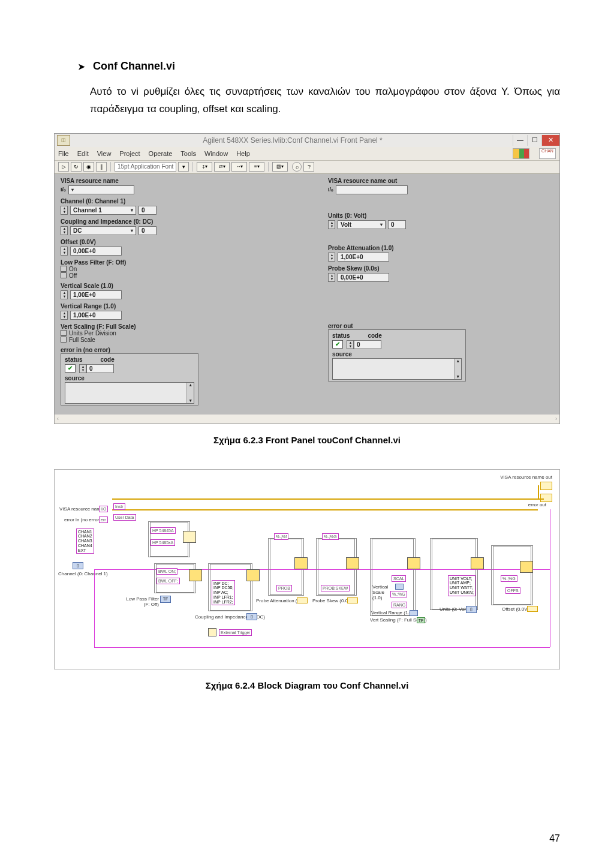  What do you see at coordinates (103, 519) in the screenshot?
I see `error-terminal-icon: err` at bounding box center [103, 519].